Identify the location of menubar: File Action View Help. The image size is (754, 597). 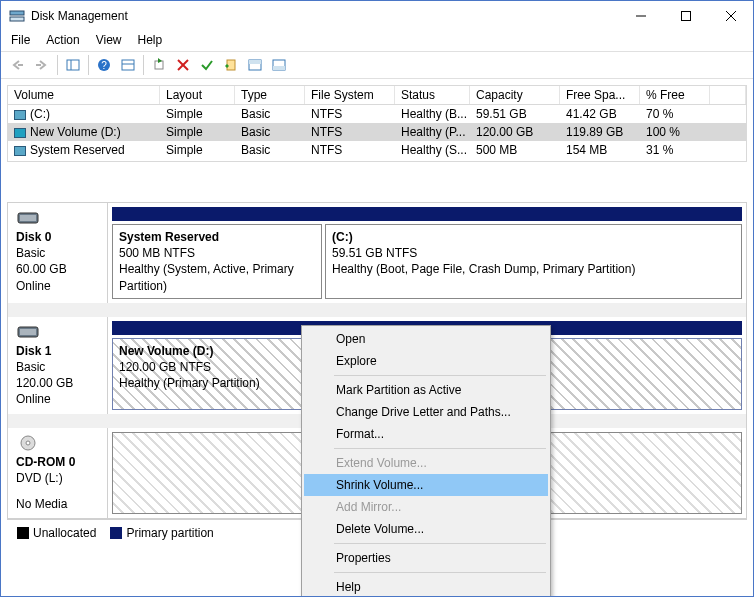
(377, 41).